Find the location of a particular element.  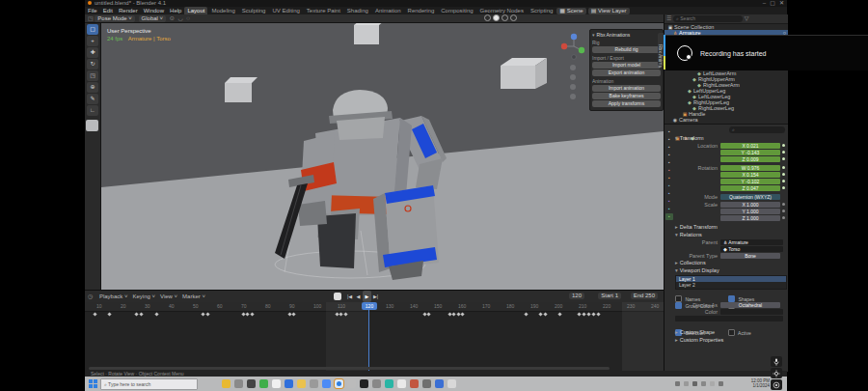

taskbar-search-input: ⌕ Type here to search is located at coordinates (149, 384).